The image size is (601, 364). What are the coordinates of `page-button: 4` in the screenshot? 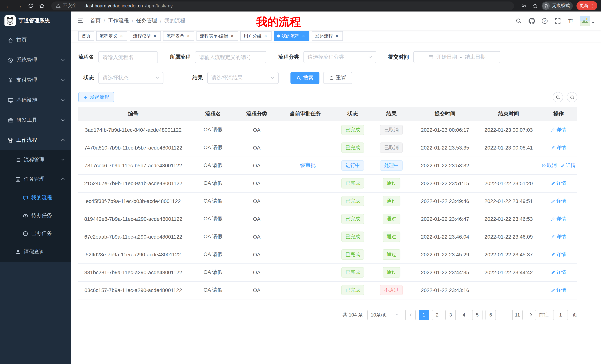 It's located at (464, 315).